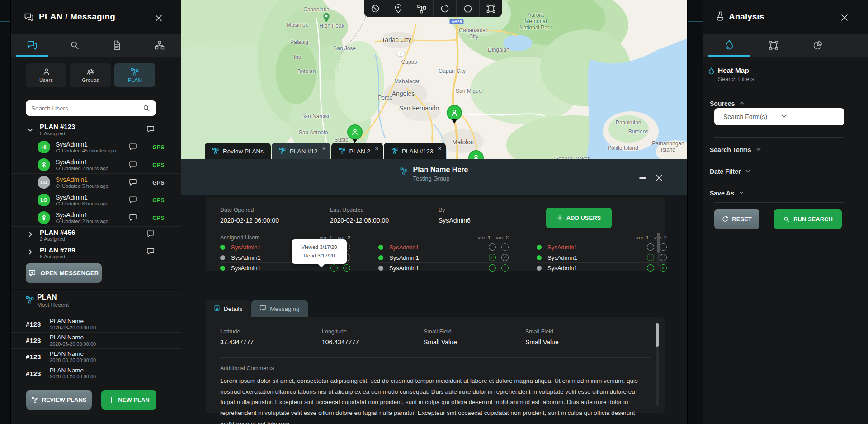  Describe the element at coordinates (818, 45) in the screenshot. I see `pie-chart-icon` at that location.